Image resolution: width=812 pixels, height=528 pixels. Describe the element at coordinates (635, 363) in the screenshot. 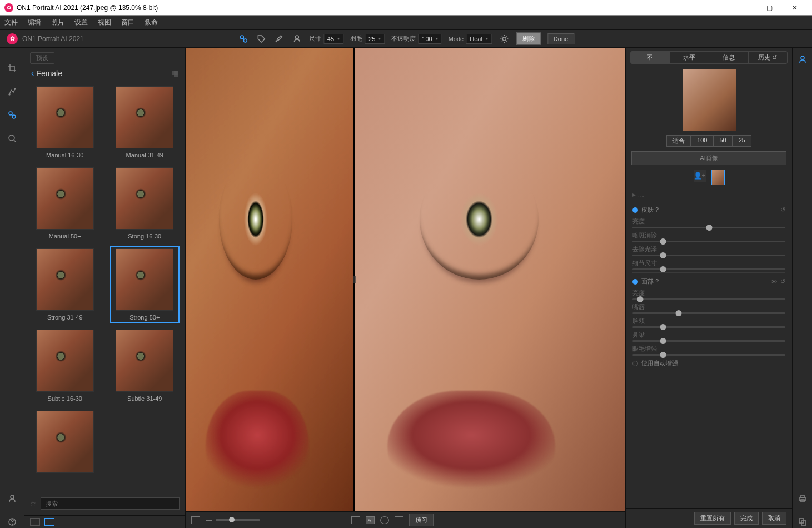

I see `radio-icon` at that location.